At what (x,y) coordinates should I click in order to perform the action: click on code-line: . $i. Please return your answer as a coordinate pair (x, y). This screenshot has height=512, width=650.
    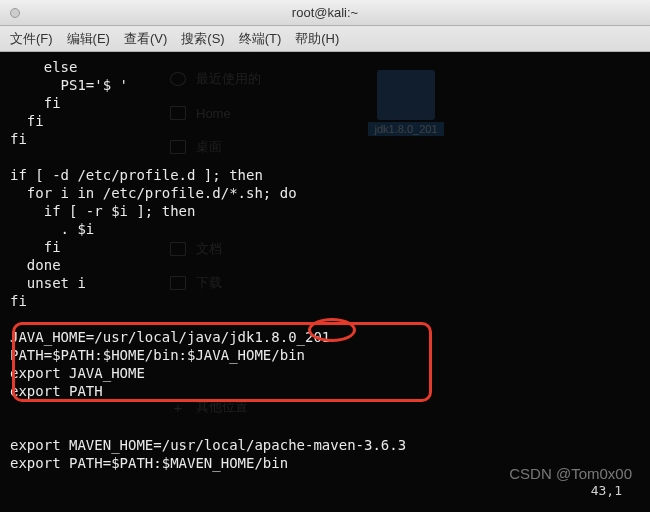
    Looking at the image, I should click on (52, 229).